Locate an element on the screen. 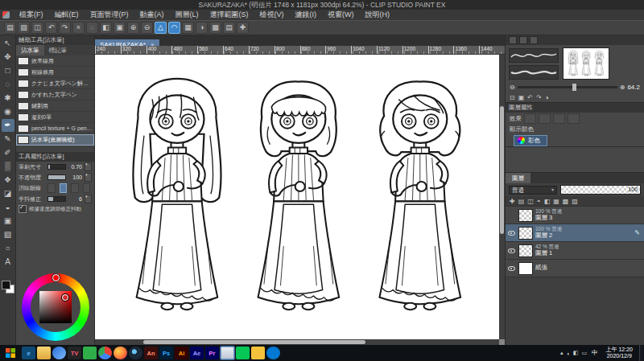 The width and height of the screenshot is (644, 361). menu-item: 濾鏡(I) is located at coordinates (306, 14).